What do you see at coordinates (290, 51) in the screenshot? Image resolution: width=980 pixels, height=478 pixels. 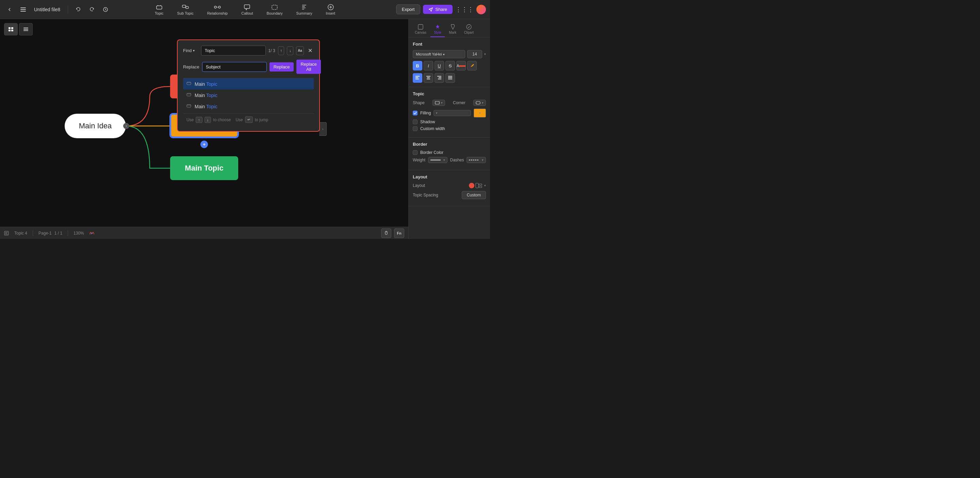 I see `find-nav-down-btn: ↓` at bounding box center [290, 51].